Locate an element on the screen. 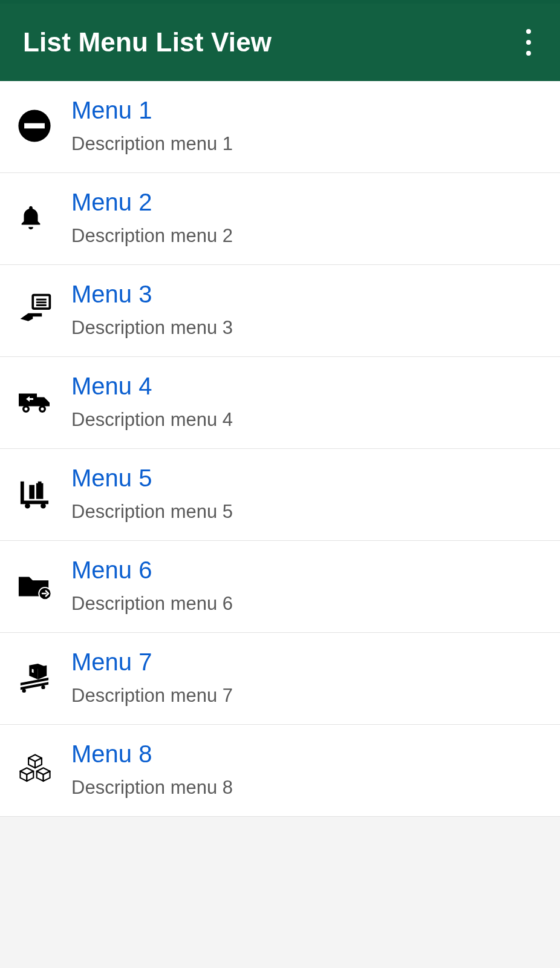  list-item-description: Description menu 3 is located at coordinates (307, 328).